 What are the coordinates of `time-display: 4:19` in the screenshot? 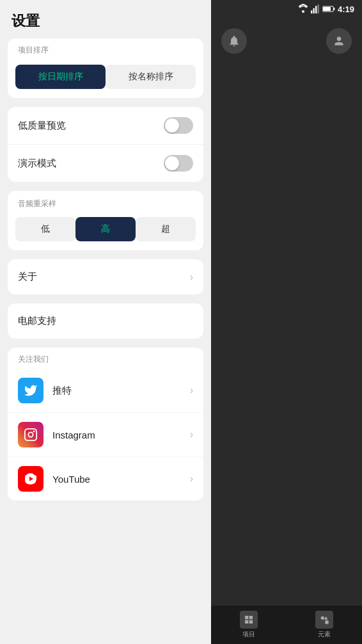 It's located at (346, 9).